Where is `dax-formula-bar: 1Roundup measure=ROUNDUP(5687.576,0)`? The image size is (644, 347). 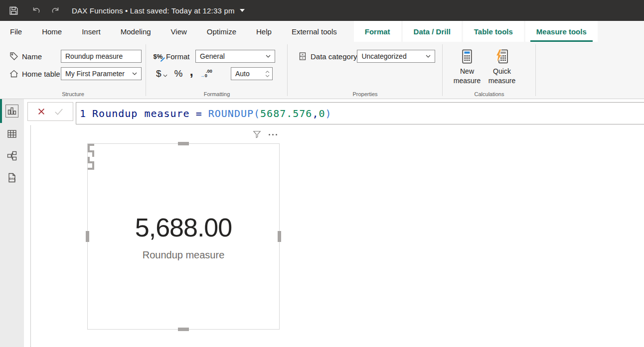
dax-formula-bar: 1Roundup measure=ROUNDUP(5687.576,0) is located at coordinates (334, 113).